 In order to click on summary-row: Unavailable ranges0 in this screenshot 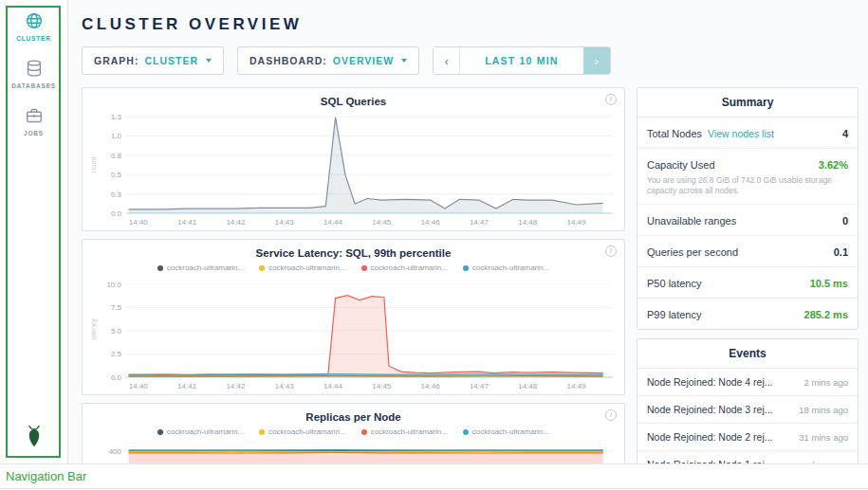, I will do `click(748, 220)`.